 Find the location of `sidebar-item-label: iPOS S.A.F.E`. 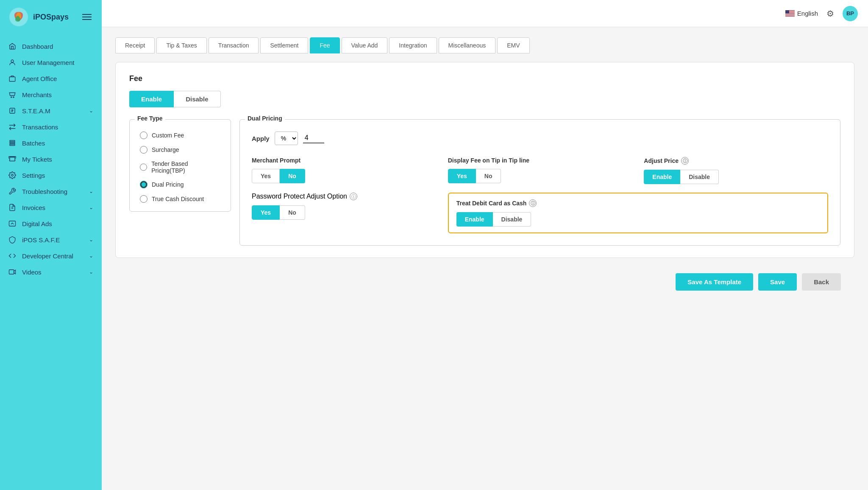

sidebar-item-label: iPOS S.A.F.E is located at coordinates (41, 240).